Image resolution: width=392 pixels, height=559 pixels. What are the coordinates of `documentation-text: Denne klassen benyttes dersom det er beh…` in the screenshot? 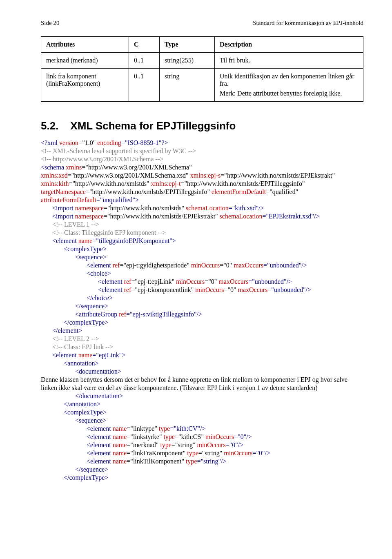 It's located at (202, 384).